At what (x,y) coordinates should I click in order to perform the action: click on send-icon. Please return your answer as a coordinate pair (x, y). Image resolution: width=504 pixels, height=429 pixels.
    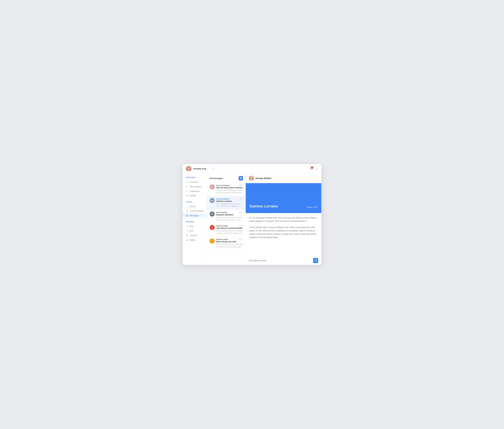
    Looking at the image, I should click on (316, 260).